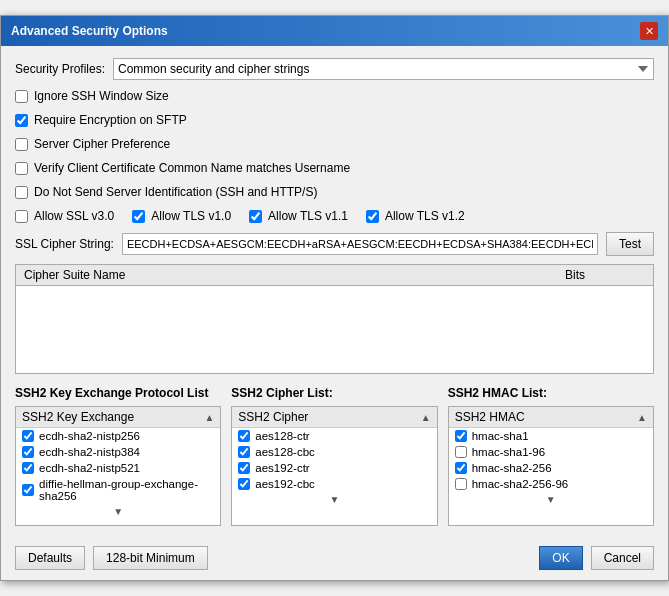  I want to click on title-bar: Advanced Security Options ✕, so click(334, 31).